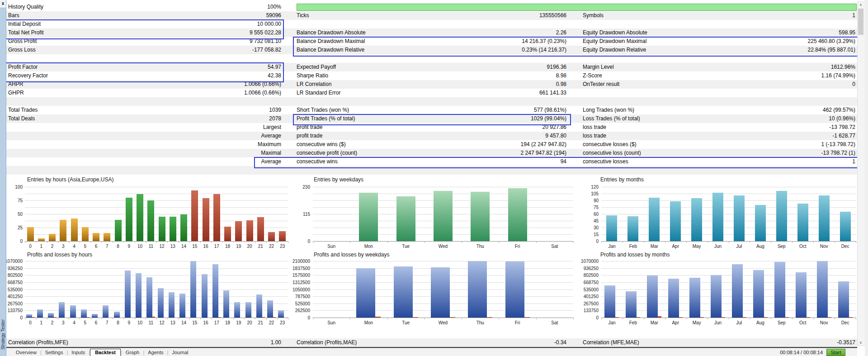 This screenshot has height=356, width=868. I want to click on stats-row: Total Deals2078Profit Trades (% of total…, so click(431, 119).